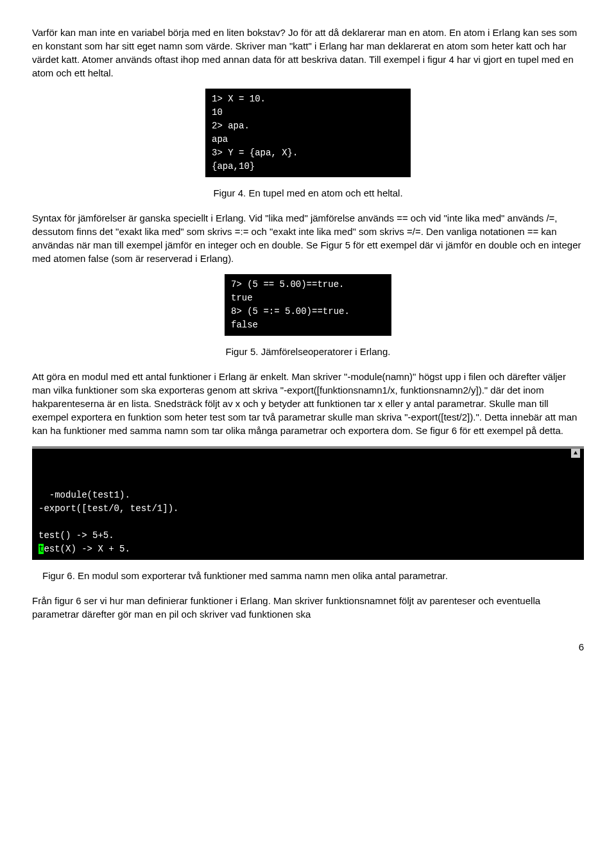 The image size is (616, 843). Describe the element at coordinates (308, 352) in the screenshot. I see `caption-figure-5: Figur 5. Jämförelseoperatorer i Erlang.` at that location.